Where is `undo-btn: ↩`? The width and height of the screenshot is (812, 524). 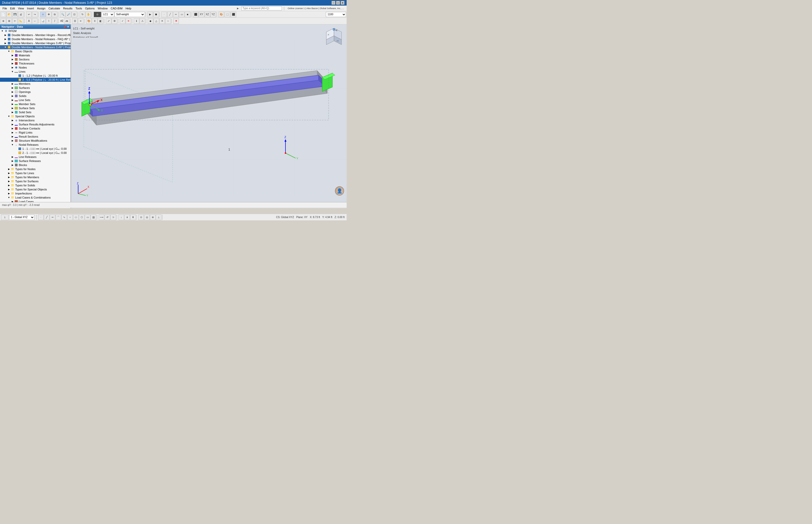
undo-btn: ↩ is located at coordinates (29, 14).